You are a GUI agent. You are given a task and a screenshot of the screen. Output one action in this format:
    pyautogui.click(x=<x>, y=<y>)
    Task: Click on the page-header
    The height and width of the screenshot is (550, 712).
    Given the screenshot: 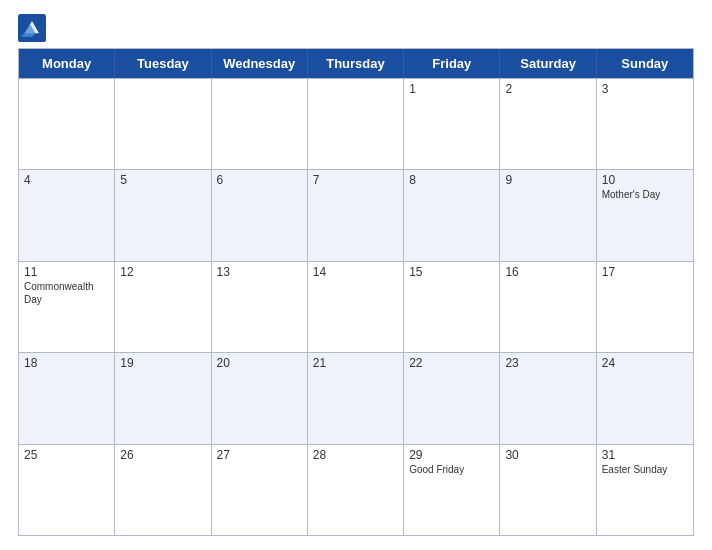 What is the action you would take?
    pyautogui.click(x=356, y=28)
    